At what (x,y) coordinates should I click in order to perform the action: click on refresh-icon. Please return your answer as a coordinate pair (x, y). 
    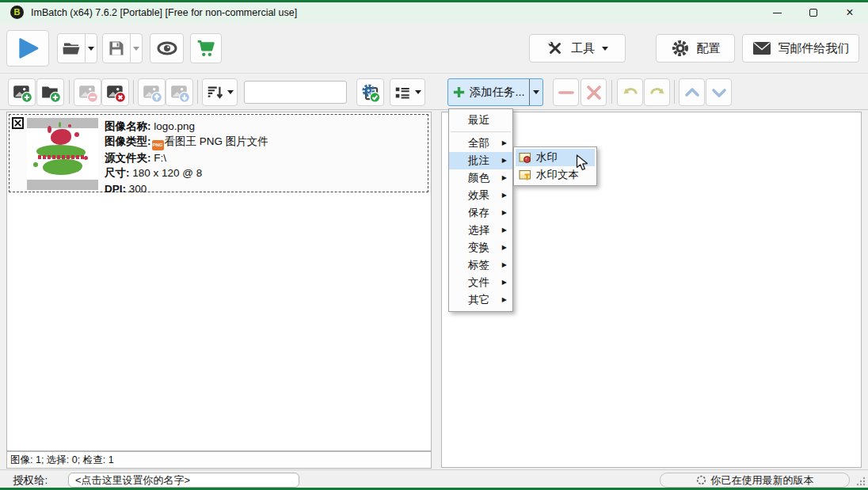
    Looking at the image, I should click on (702, 480).